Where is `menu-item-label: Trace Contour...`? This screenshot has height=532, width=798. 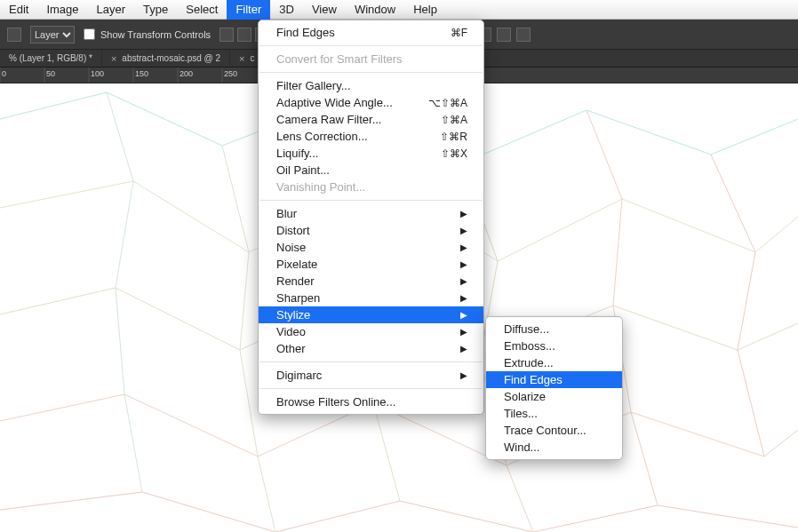
menu-item-label: Trace Contour... is located at coordinates (546, 430).